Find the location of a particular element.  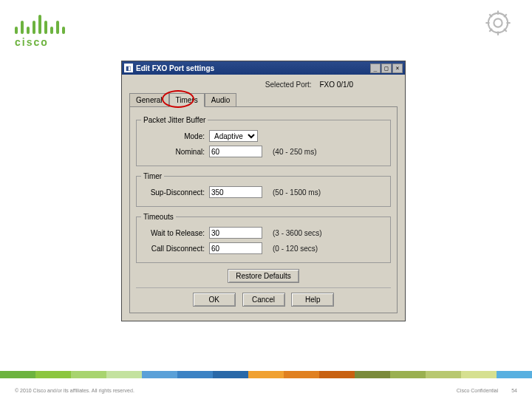

page-number: 54 is located at coordinates (514, 390).